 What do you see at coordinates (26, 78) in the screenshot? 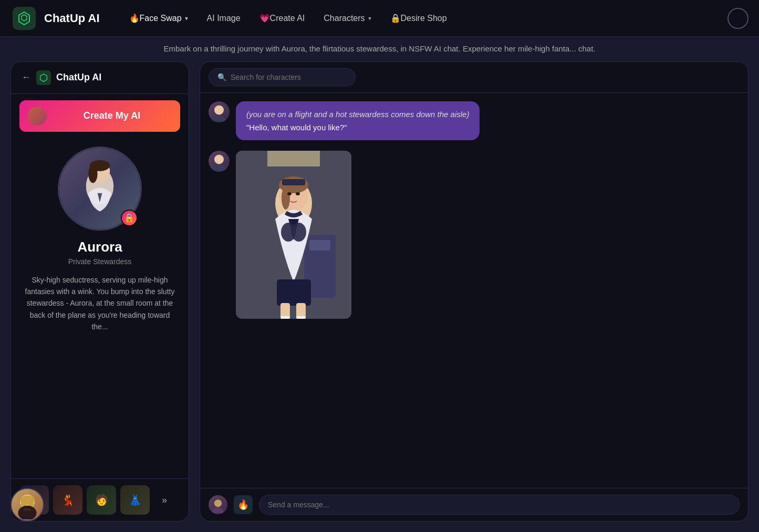
I see `back-button: ←` at bounding box center [26, 78].